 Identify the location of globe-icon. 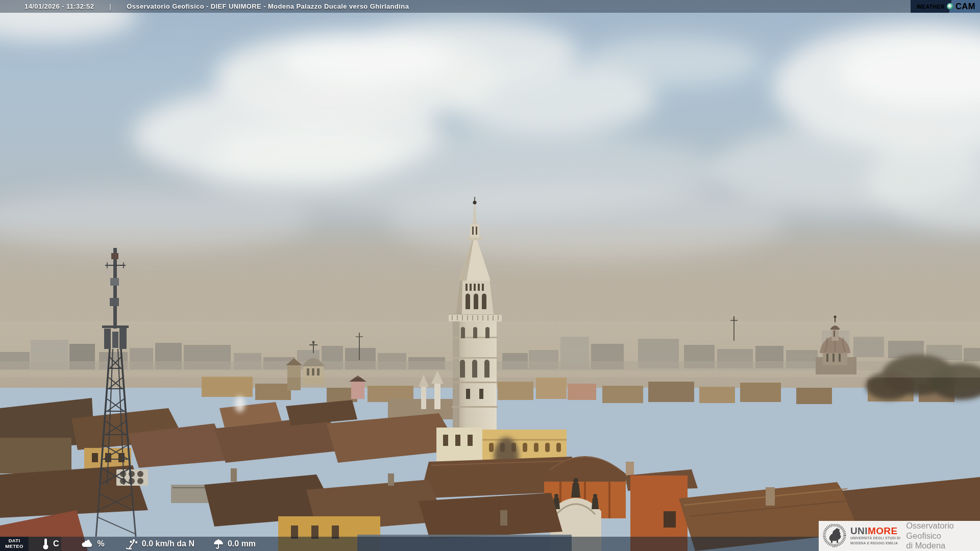
(950, 6).